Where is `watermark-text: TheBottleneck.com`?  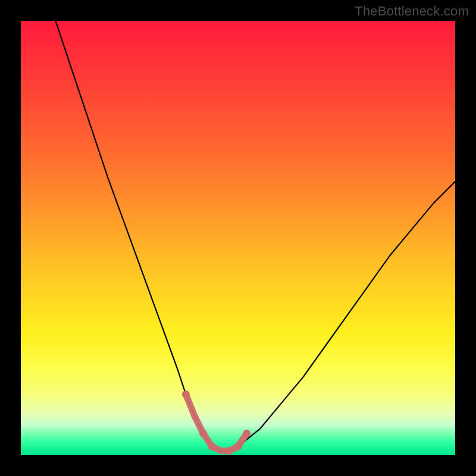
watermark-text: TheBottleneck.com is located at coordinates (412, 11).